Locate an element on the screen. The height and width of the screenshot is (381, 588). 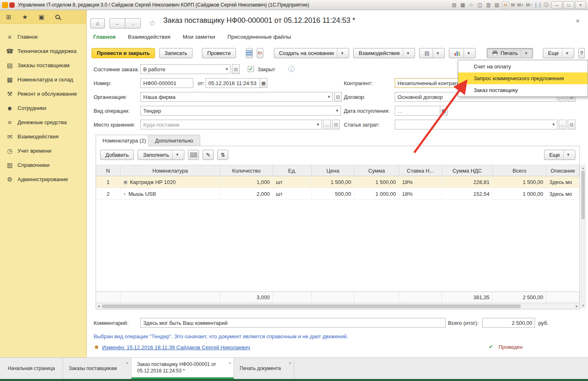
back-button: ← is located at coordinates (117, 24).